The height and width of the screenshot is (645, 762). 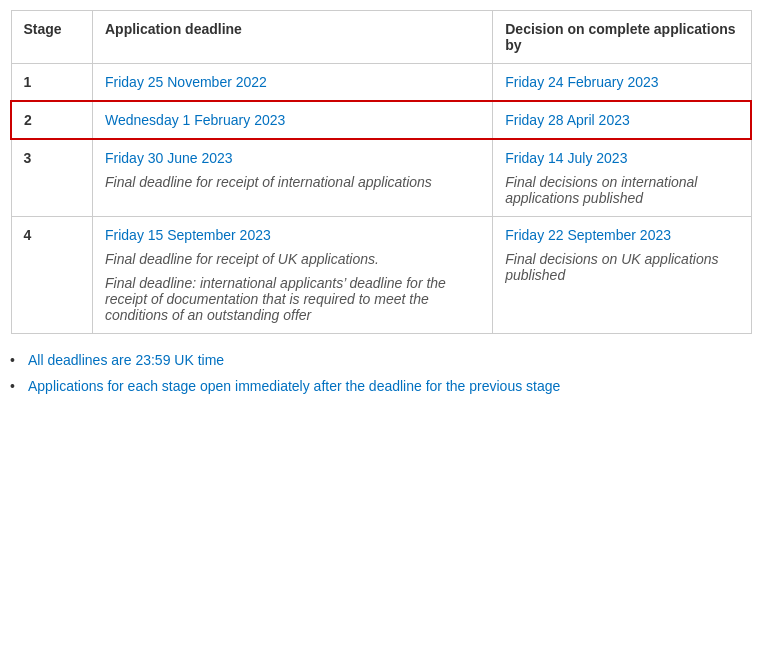 What do you see at coordinates (292, 259) in the screenshot?
I see `deadline-note1: Final deadline for receipt of UK applica…` at bounding box center [292, 259].